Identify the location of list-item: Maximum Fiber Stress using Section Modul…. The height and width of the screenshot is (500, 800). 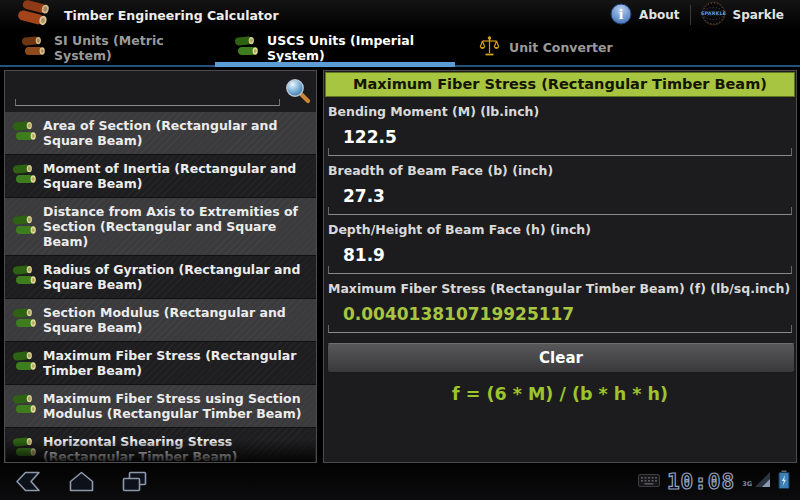
(160, 406).